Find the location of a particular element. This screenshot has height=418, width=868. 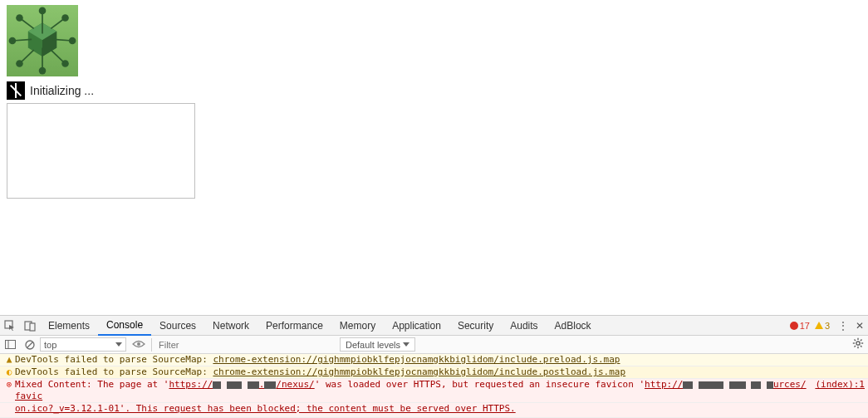

console-settings-icon is located at coordinates (858, 344).